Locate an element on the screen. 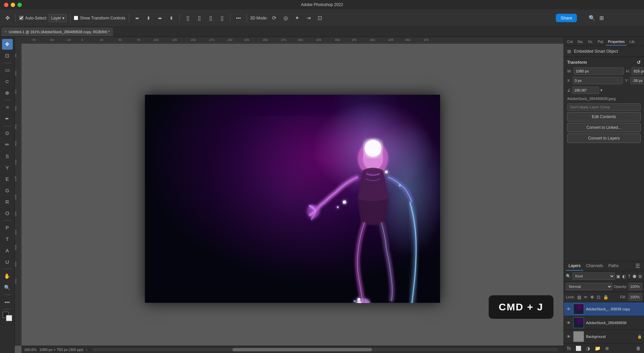 The width and height of the screenshot is (644, 353). brush-tool: ✏ is located at coordinates (7, 145).